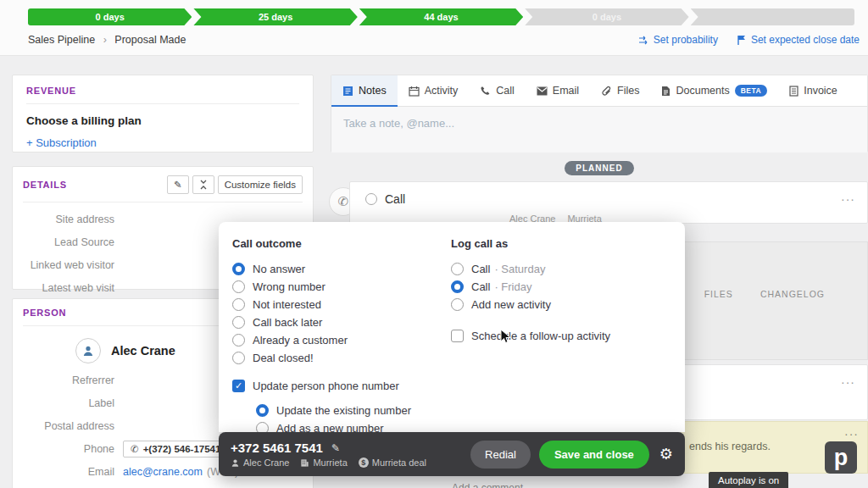 The height and width of the screenshot is (488, 868). I want to click on tab-invoice: Invoice, so click(814, 91).